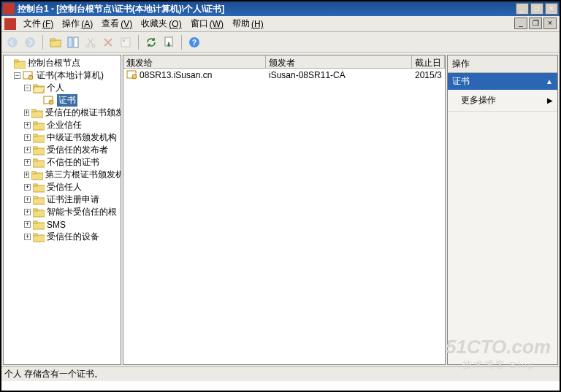  I want to click on cell-issued-to: 08SR13.iSusan.cn, so click(175, 75).